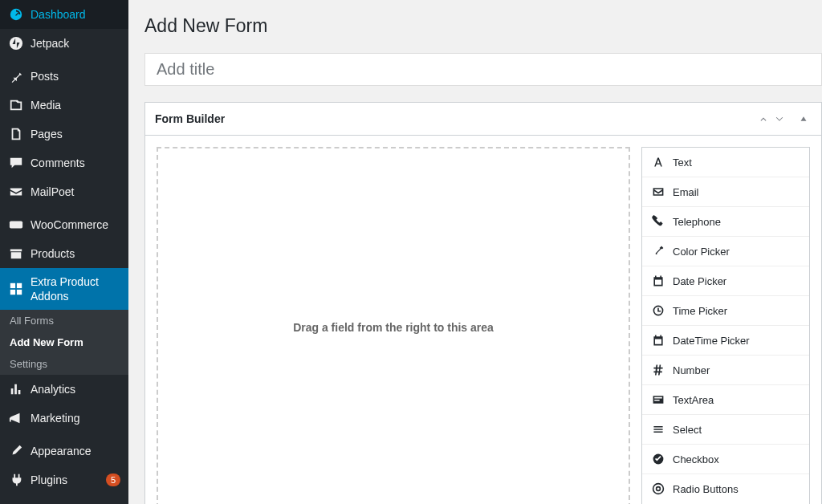  Describe the element at coordinates (658, 400) in the screenshot. I see `textarea-icon` at that location.